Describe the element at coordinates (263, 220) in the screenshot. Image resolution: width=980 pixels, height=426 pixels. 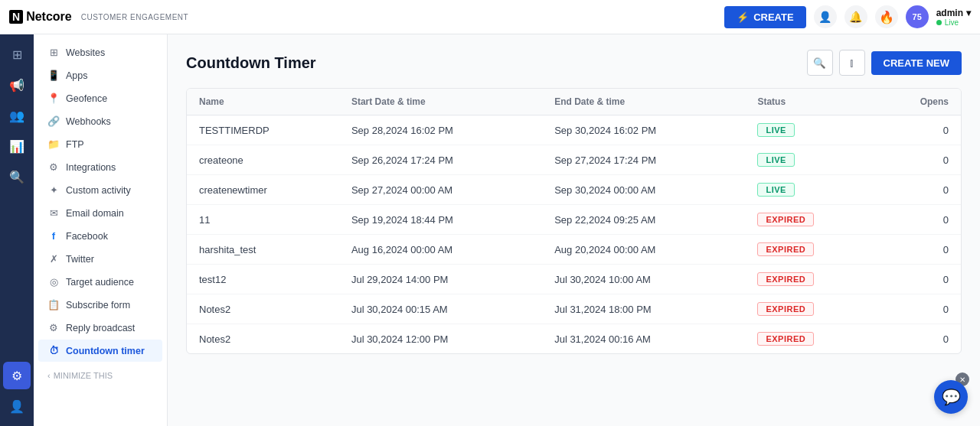
I see `cell-name: 11` at that location.